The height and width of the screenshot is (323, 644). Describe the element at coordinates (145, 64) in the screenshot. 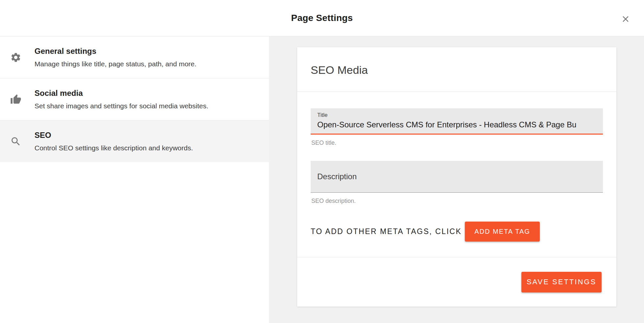

I see `sidebar-item-description: Manage things like title, page status, p…` at that location.